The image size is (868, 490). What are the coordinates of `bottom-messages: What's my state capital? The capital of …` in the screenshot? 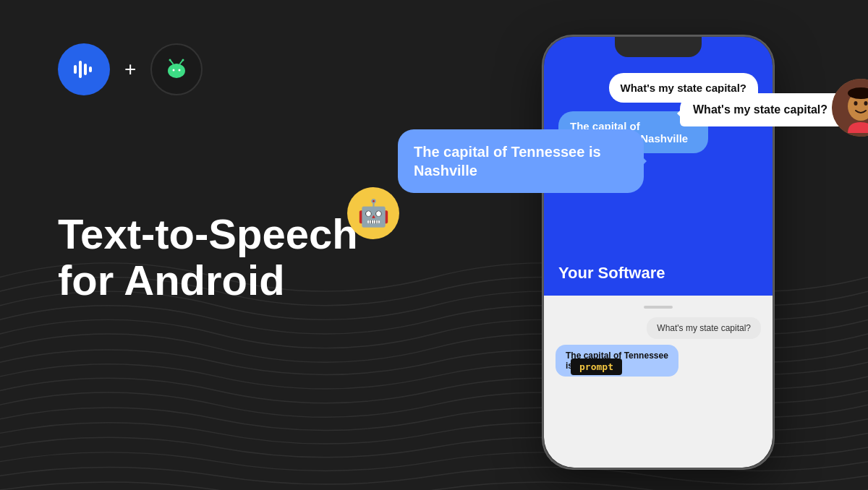 It's located at (658, 389).